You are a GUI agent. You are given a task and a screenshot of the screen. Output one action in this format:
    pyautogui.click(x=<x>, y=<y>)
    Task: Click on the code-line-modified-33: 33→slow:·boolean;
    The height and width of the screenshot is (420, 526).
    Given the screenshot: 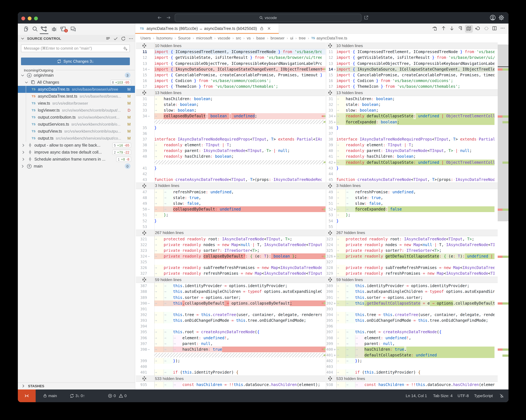 What is the action you would take?
    pyautogui.click(x=417, y=111)
    